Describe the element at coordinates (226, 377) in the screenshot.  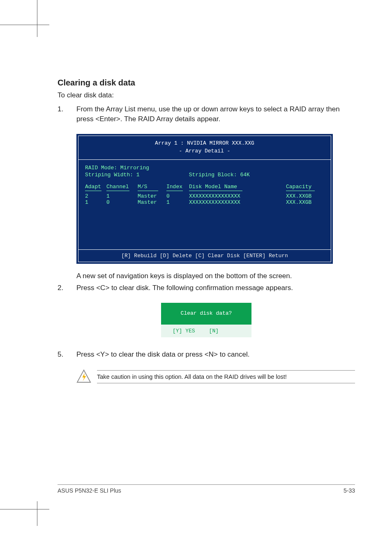
I see `note-text: Take caution in using this option. All d…` at that location.